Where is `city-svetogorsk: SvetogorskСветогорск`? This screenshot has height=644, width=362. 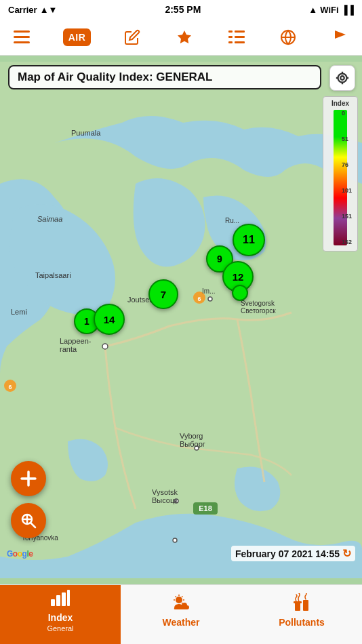 city-svetogorsk: SvetogorskСветогорск is located at coordinates (258, 307).